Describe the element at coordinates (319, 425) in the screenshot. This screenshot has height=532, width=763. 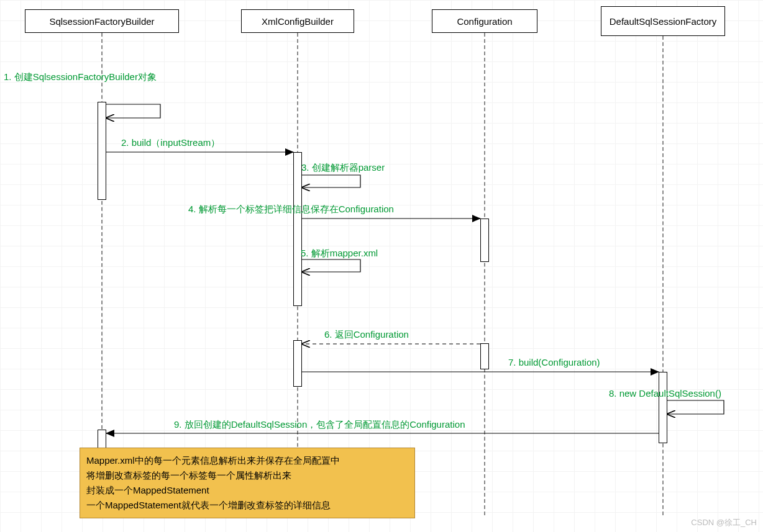
I see `msg-9-label: 9. 放回创建的DefaultSqlSession，包含了全局配置信息的Conf…` at that location.